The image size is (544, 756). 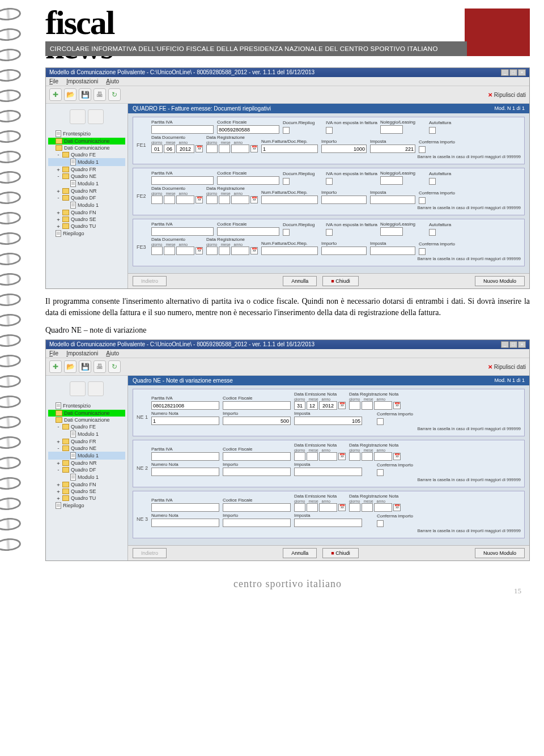 I want to click on chiudi-button: Chiudi, so click(x=340, y=553).